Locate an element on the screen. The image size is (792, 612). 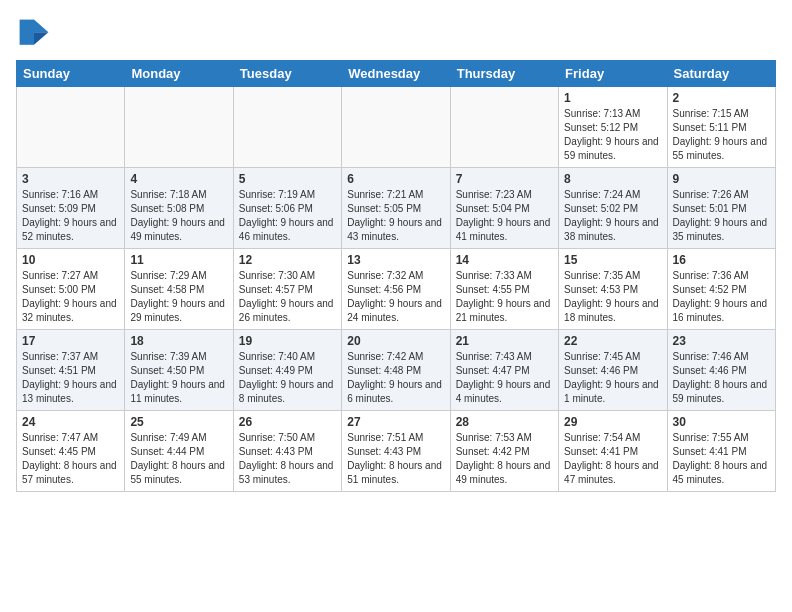
calendar-cell: 10Sunrise: 7:27 AM Sunset: 5:00 PM Dayli… is located at coordinates (71, 290).